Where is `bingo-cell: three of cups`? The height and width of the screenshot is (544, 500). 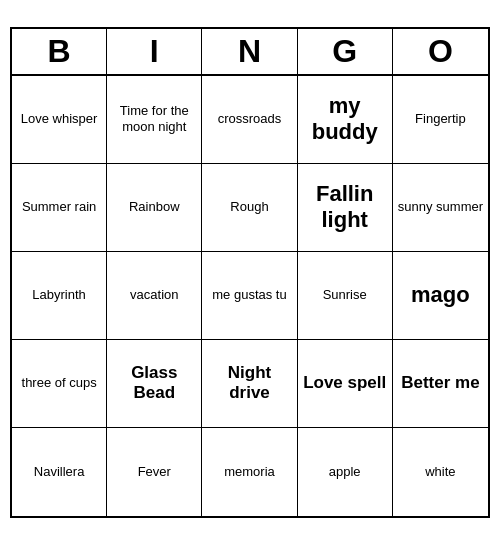 bingo-cell: three of cups is located at coordinates (60, 384).